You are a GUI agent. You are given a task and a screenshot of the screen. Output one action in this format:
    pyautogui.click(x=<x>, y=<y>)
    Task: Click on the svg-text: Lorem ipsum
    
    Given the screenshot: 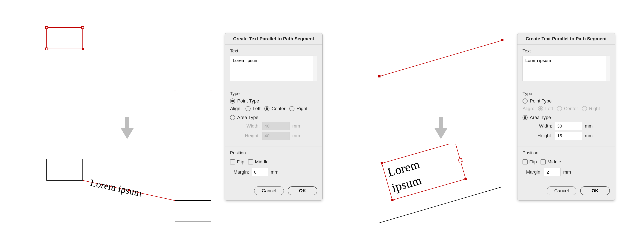 What is the action you would take?
    pyautogui.click(x=116, y=188)
    